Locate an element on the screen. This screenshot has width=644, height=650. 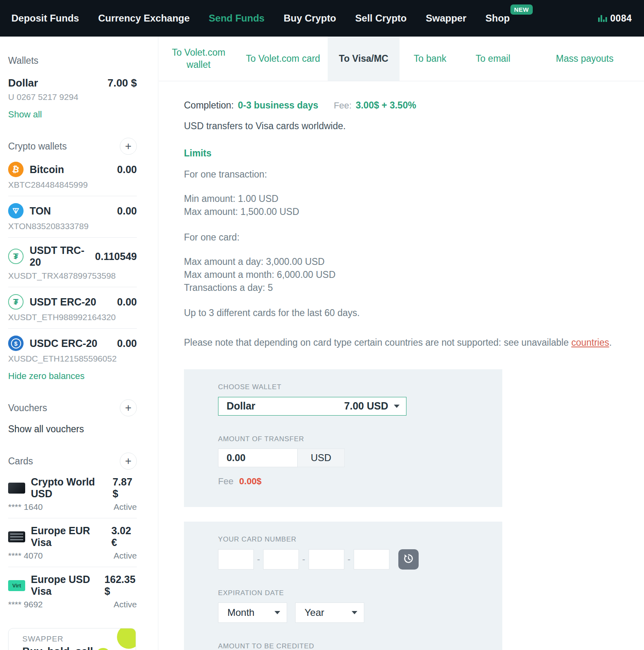
crypto-wallet-bitcoin: ₿ Bitcoin 0.00 XBTC284484845999 is located at coordinates (72, 179).